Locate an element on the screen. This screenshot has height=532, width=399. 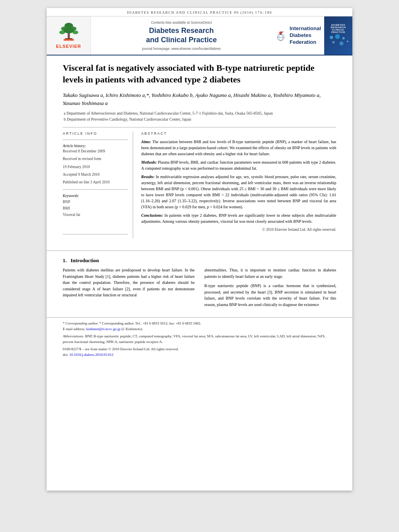
header-logos: ELSEVIER Contents lists available at Sci… is located at coordinates (200, 36).